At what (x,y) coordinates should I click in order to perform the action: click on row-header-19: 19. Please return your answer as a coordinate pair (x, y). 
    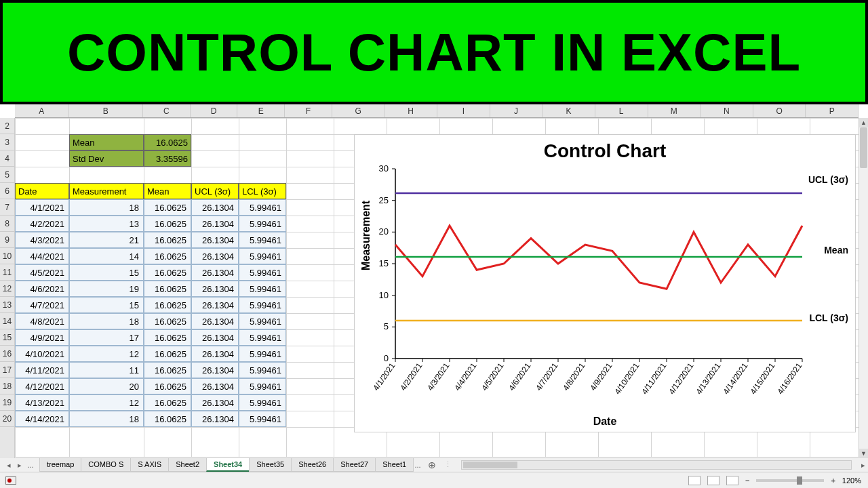
    Looking at the image, I should click on (7, 403).